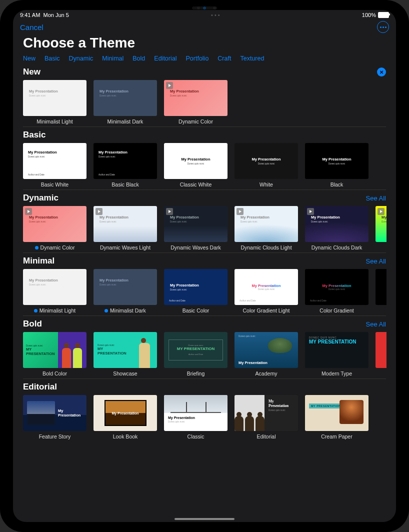 This screenshot has height=532, width=409. What do you see at coordinates (196, 417) in the screenshot?
I see `theme-tile: My PresentationDonec quis nuncClassic` at bounding box center [196, 417].